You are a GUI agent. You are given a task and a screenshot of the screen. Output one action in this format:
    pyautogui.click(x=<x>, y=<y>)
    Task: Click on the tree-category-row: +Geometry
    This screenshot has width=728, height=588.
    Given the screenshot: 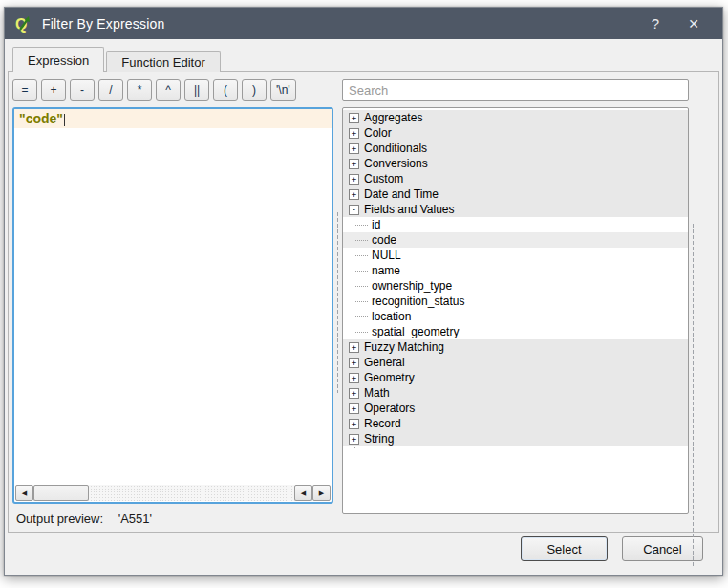 What is the action you would take?
    pyautogui.click(x=516, y=378)
    